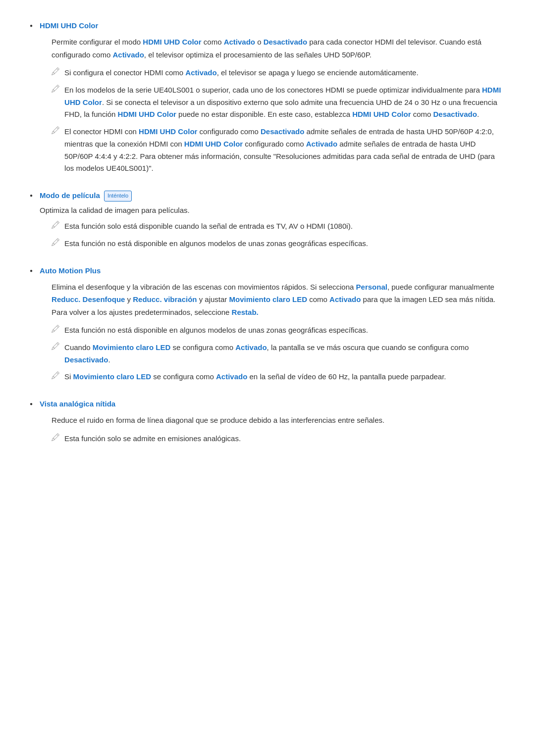  Describe the element at coordinates (272, 424) in the screenshot. I see `section-vista-content: Vista analógica nítida Reduce el ruido e…` at that location.